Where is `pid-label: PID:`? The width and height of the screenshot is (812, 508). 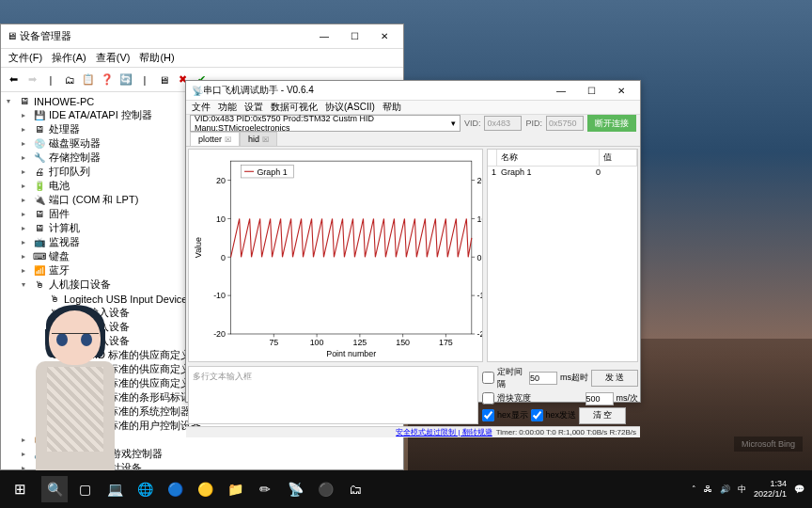
pid-label: PID: is located at coordinates (534, 123).